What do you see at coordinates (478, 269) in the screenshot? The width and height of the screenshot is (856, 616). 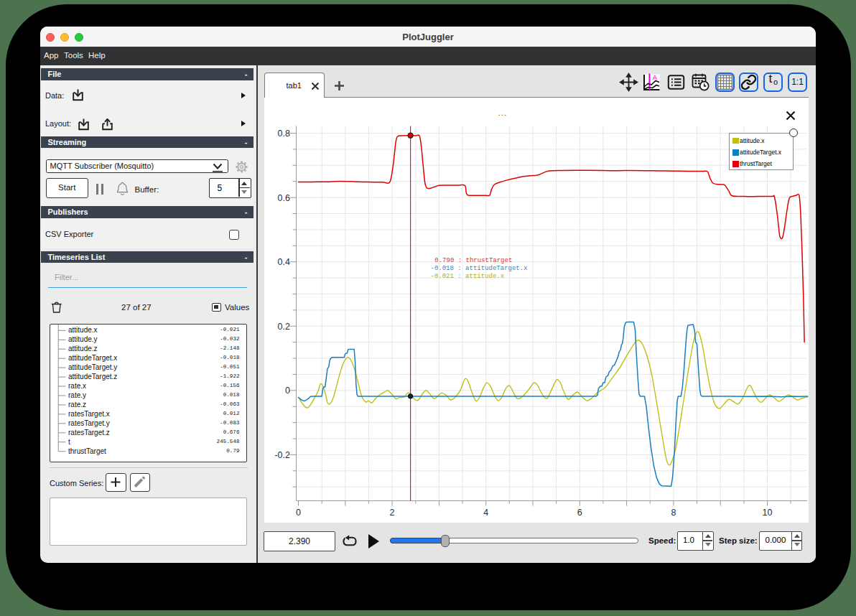 I see `svg-text: -0.018 : attitudeTarget.x` at bounding box center [478, 269].